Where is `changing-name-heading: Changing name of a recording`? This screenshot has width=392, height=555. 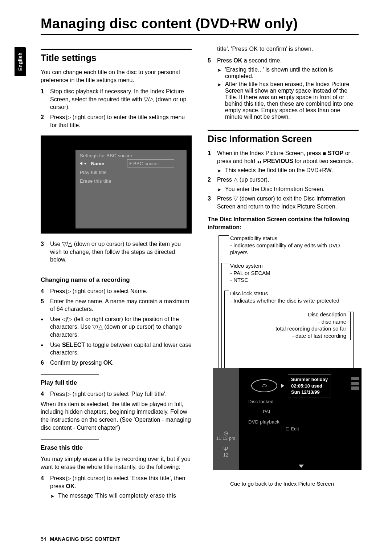 changing-name-heading: Changing name of a recording is located at coordinates (116, 280).